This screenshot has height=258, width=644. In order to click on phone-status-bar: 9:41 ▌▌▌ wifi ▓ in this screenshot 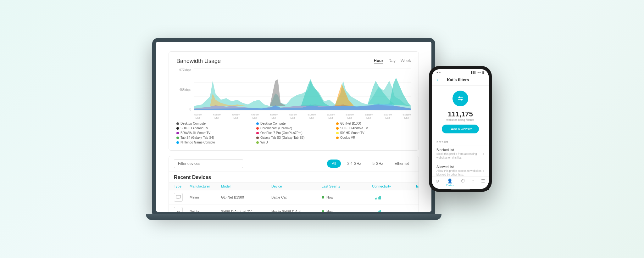, I will do `click(460, 72)`.